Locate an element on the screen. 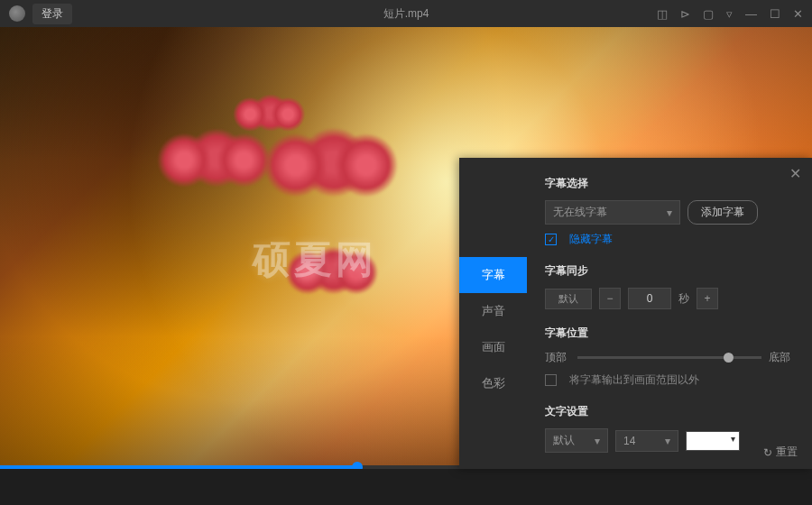 Image resolution: width=812 pixels, height=505 pixels. pin-icon: ⊳ is located at coordinates (686, 14).